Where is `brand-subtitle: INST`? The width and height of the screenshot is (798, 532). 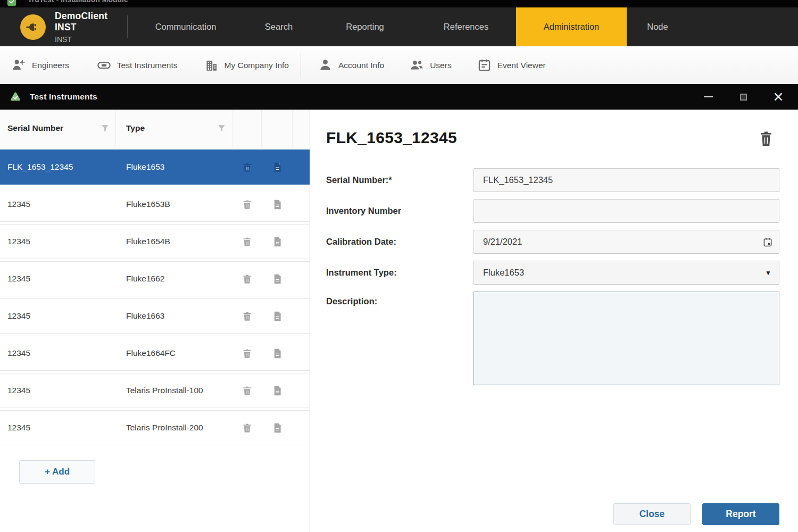 brand-subtitle: INST is located at coordinates (91, 39).